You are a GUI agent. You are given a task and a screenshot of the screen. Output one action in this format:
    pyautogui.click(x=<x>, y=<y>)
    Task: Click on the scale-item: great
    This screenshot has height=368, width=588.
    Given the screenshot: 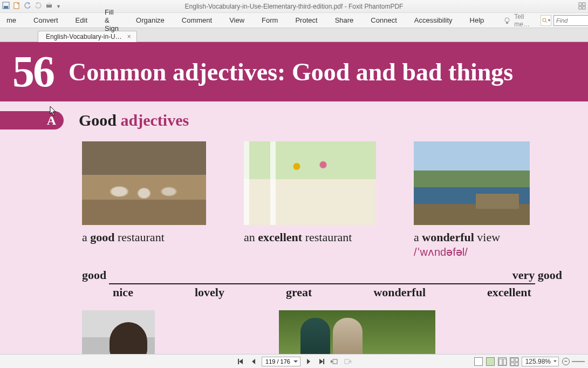 What is the action you would take?
    pyautogui.click(x=299, y=292)
    